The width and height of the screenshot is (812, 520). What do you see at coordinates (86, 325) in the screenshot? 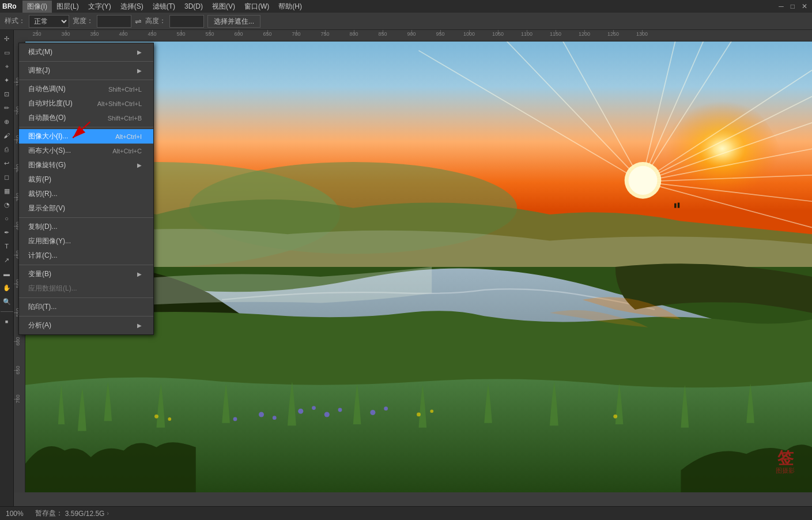
I see `menu-item-analysis: 分析(A) ▶` at bounding box center [86, 325].